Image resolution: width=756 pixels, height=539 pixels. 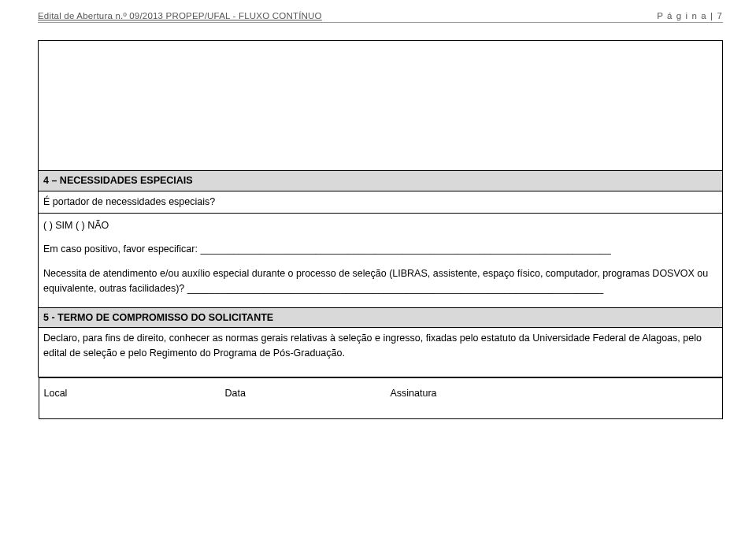 What do you see at coordinates (381, 399) in the screenshot?
I see `signature-row: Local Data Assinatura` at bounding box center [381, 399].